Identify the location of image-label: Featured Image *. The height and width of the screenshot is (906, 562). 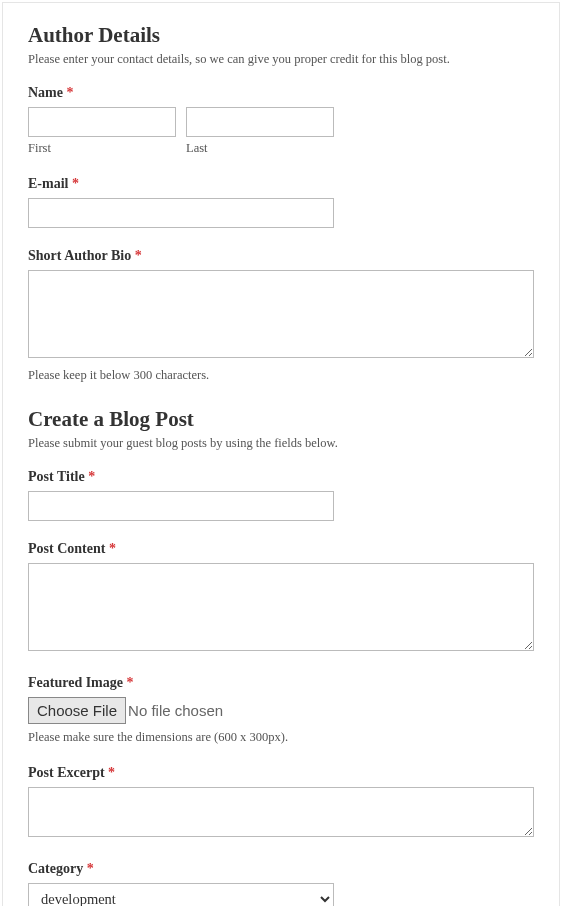
(281, 683).